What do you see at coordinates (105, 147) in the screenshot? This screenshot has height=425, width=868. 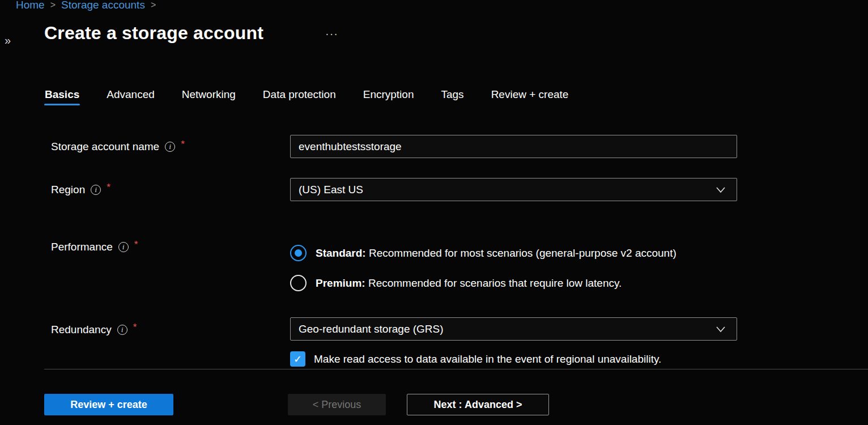 I see `storage-account-name-label-text: Storage account name` at bounding box center [105, 147].